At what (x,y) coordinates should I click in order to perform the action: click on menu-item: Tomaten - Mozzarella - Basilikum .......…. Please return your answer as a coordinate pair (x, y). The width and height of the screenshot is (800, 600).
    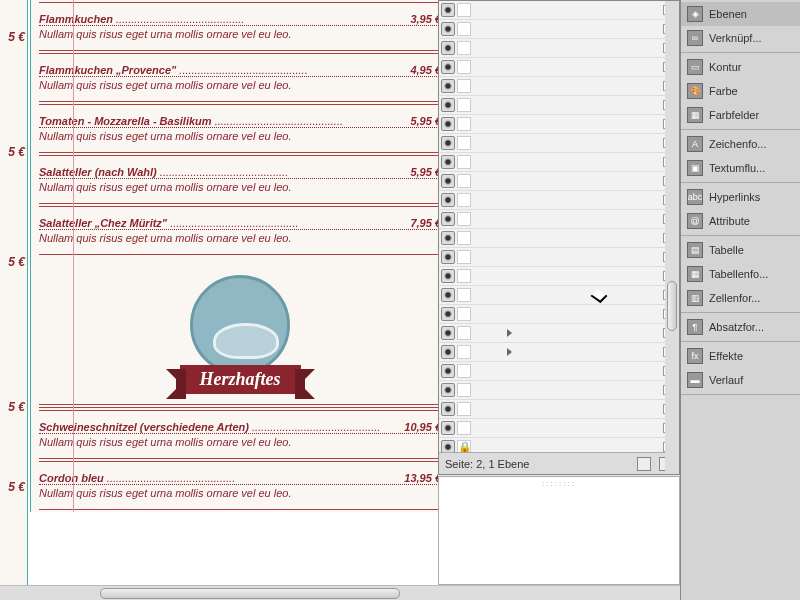
    Looking at the image, I should click on (234, 128).